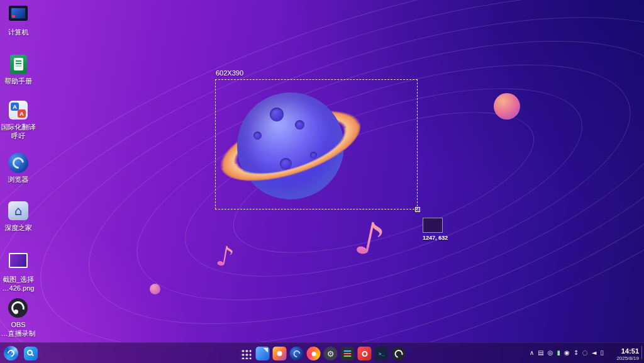 This screenshot has height=363, width=644. What do you see at coordinates (435, 238) in the screenshot?
I see `cursor-coordinates-label: 1247, 632` at bounding box center [435, 238].